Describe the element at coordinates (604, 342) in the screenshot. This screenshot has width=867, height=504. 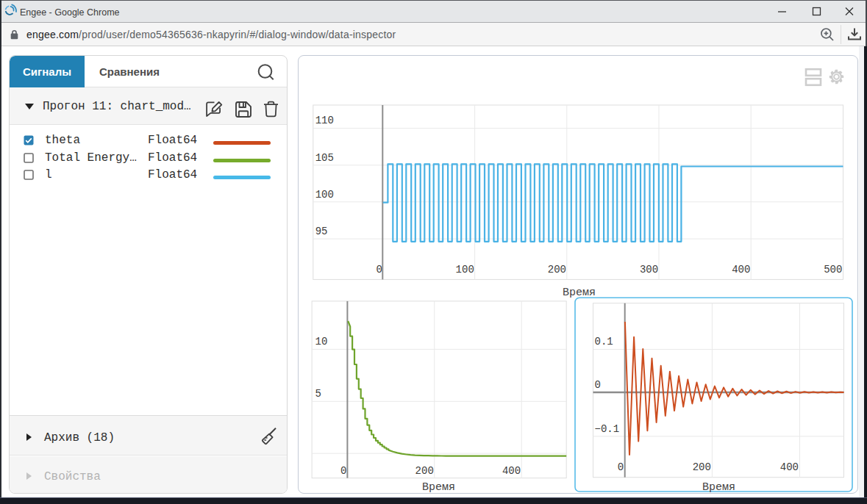
I see `svg-text: 0.1` at that location.